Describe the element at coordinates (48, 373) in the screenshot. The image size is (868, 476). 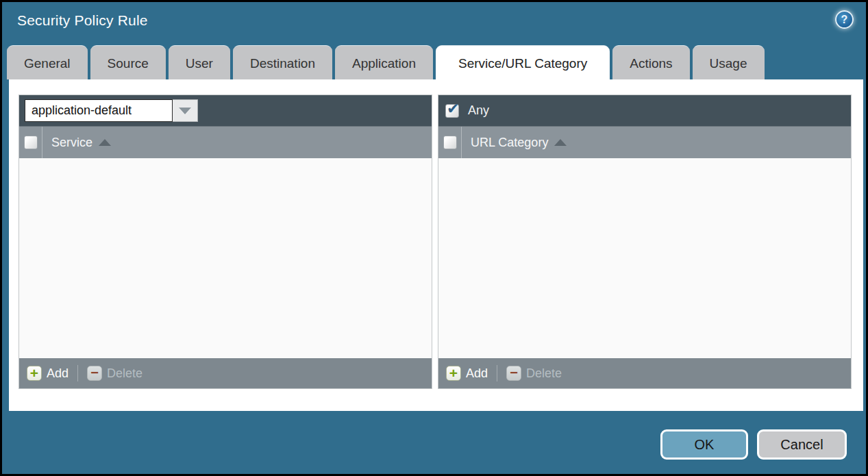
I see `service-add-button: + Add` at that location.